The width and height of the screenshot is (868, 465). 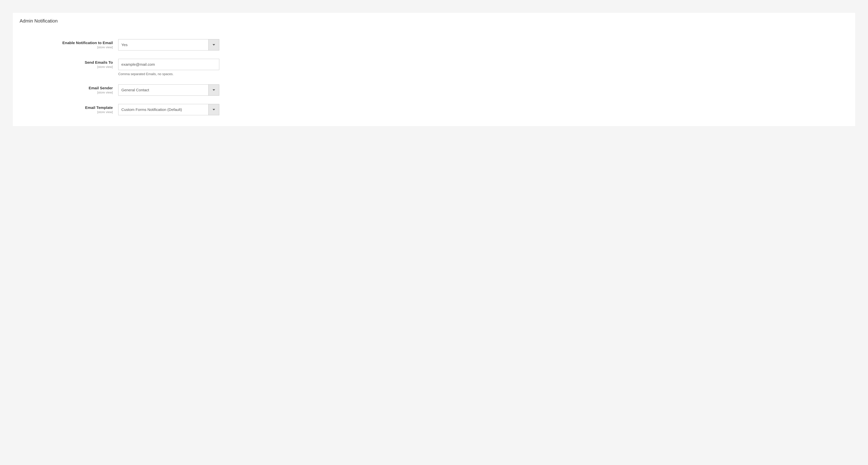 I want to click on label-col: Email Template [store view], so click(x=69, y=109).